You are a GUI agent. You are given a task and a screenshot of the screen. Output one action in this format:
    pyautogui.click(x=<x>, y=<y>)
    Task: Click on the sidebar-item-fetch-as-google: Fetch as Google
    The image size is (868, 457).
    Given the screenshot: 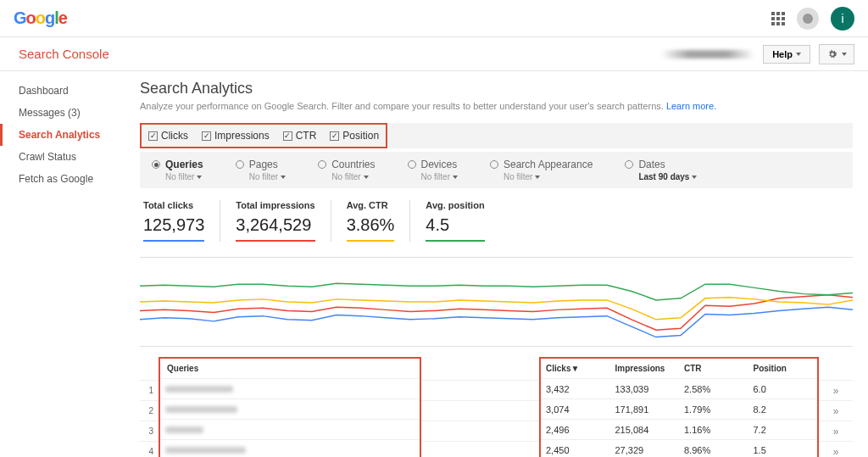 What is the action you would take?
    pyautogui.click(x=66, y=179)
    